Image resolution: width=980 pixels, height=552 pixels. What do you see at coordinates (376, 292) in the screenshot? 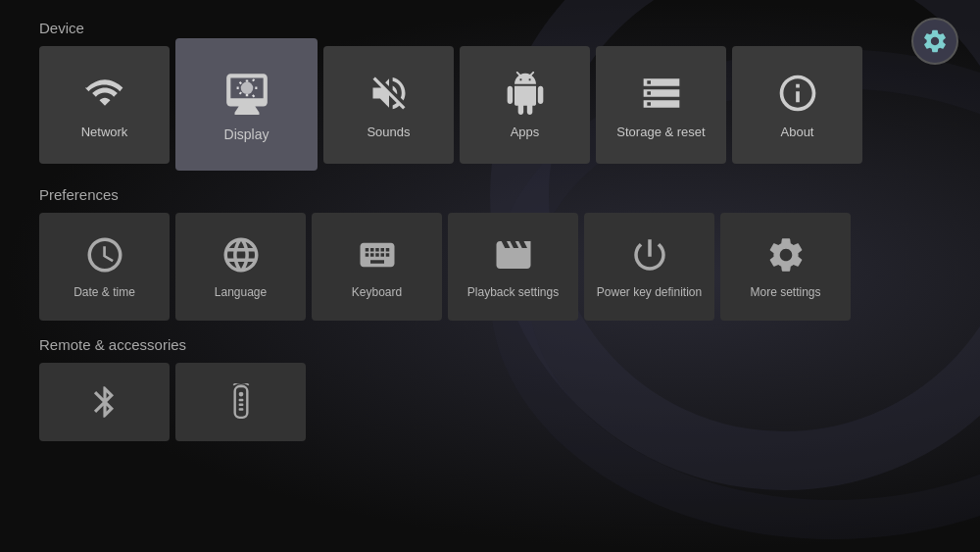
I see `tile-keyboard-label: Keyboard` at bounding box center [376, 292].